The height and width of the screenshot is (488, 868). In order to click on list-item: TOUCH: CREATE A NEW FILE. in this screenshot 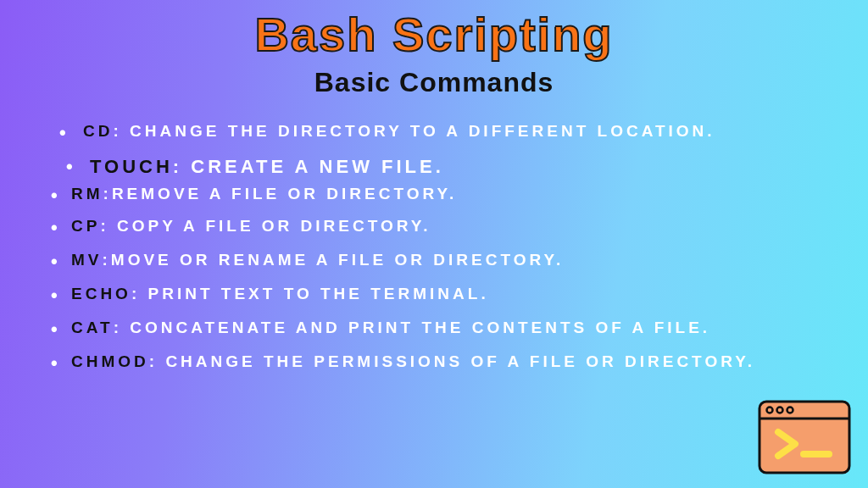, I will do `click(450, 167)`.